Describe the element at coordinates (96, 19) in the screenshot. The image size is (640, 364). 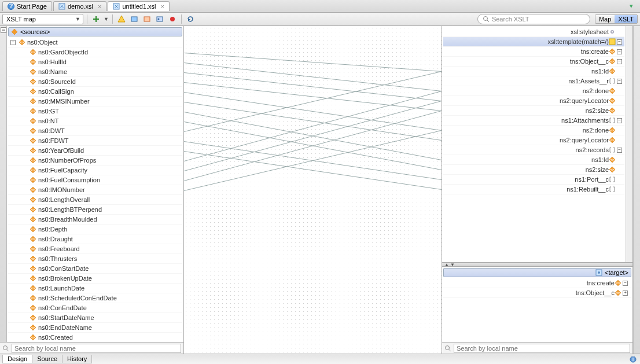
I see `add-button` at that location.